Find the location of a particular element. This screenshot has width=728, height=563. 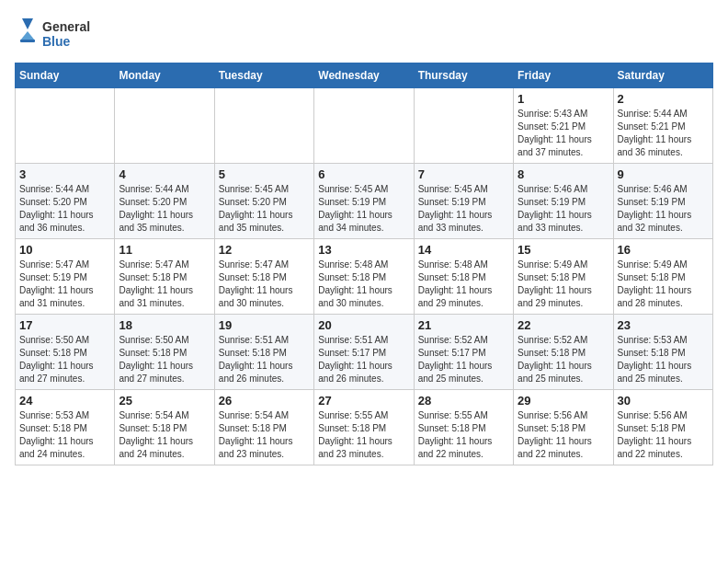

page-header: General Blue is located at coordinates (364, 33).